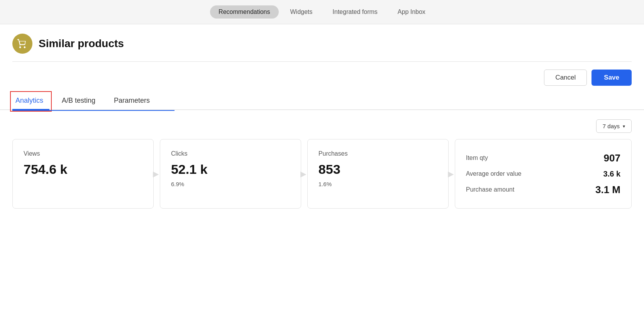 The width and height of the screenshot is (644, 326). Describe the element at coordinates (543, 158) in the screenshot. I see `item-qty-row: Item qty 907` at that location.